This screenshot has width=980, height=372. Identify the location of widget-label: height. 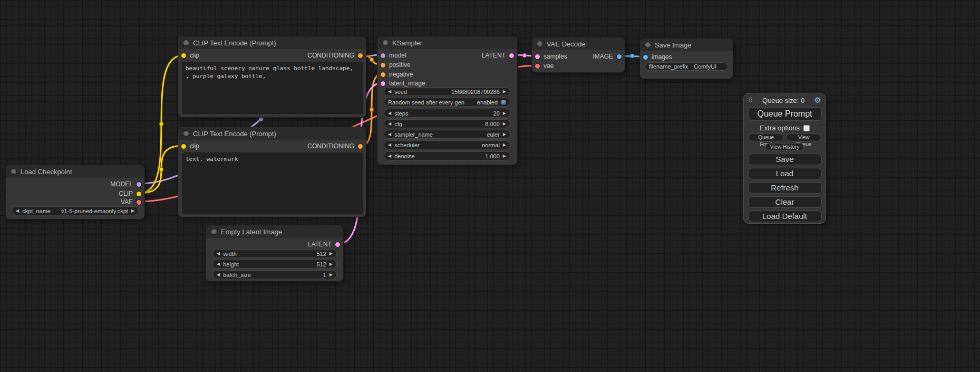
(231, 264).